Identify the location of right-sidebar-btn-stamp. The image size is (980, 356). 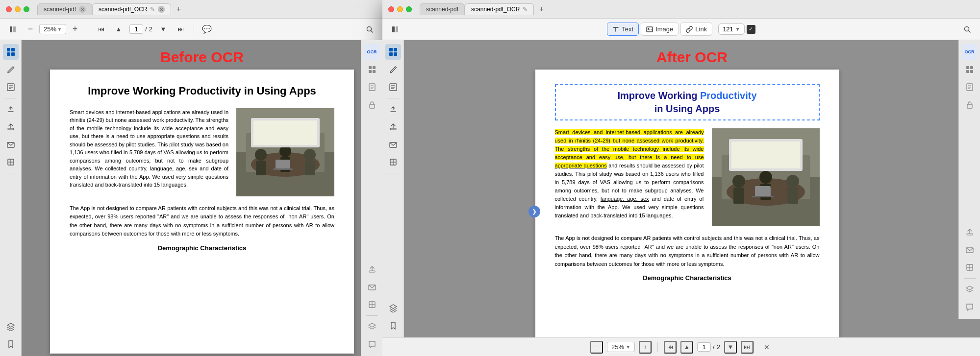
(393, 109).